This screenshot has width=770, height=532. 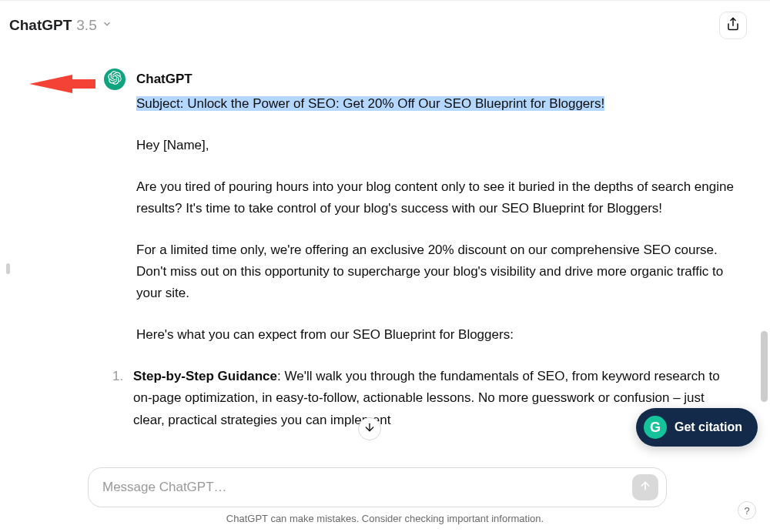 I want to click on grammarly-badge-icon: G, so click(x=655, y=427).